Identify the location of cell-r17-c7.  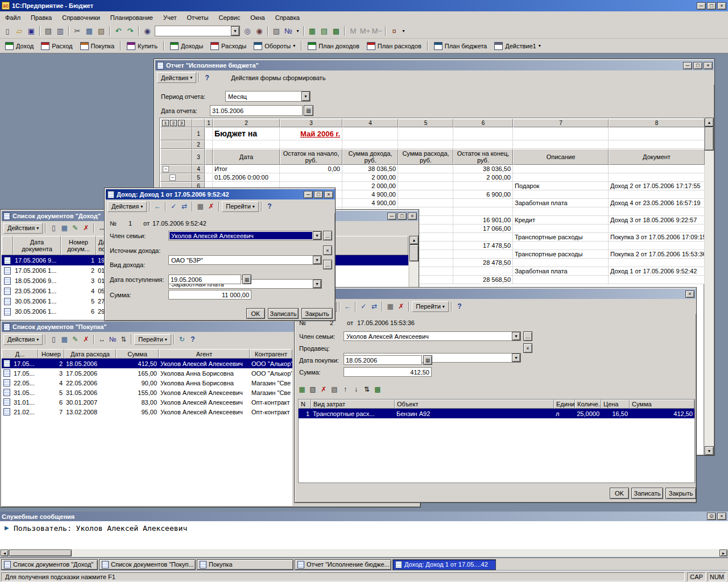
(561, 280).